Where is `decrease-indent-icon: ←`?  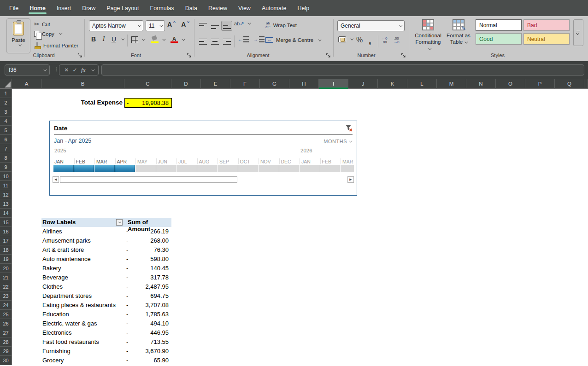
decrease-indent-icon: ← is located at coordinates (243, 40).